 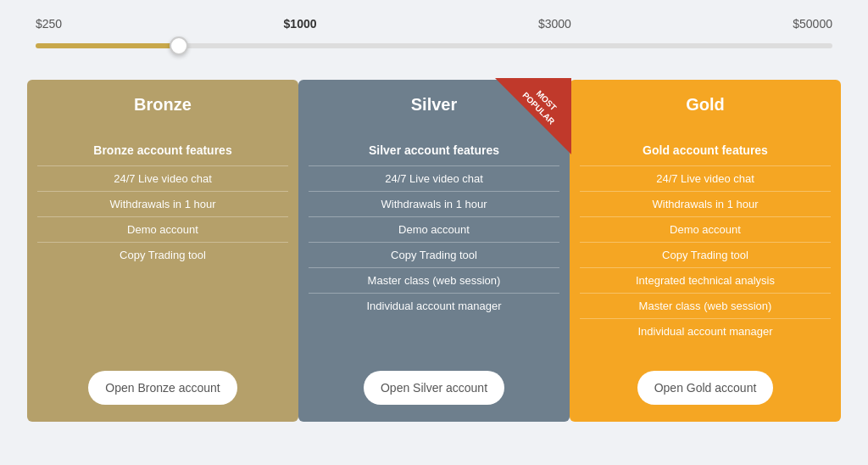 I want to click on slider-label-250: $250, so click(x=49, y=24).